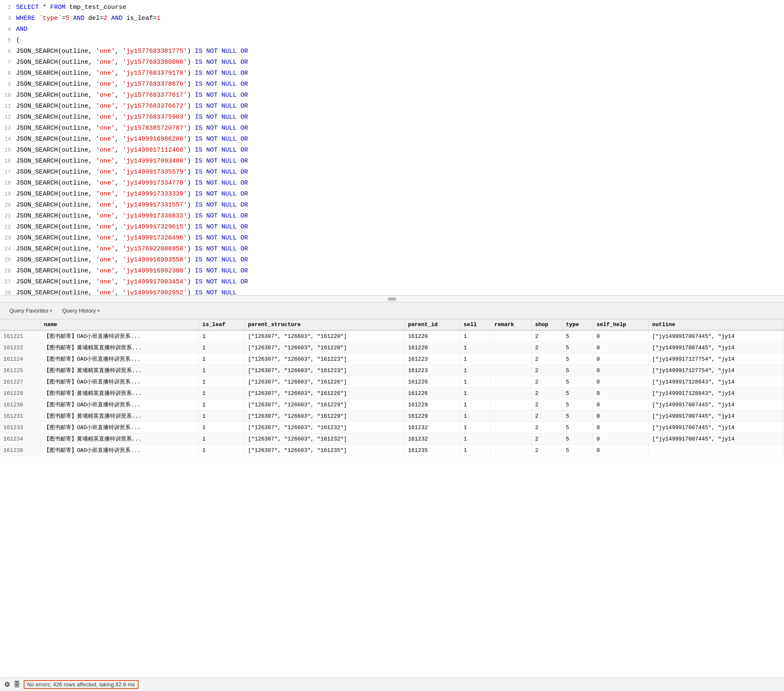 This screenshot has height=691, width=784. Describe the element at coordinates (8, 84) in the screenshot. I see `line-number: 9` at that location.